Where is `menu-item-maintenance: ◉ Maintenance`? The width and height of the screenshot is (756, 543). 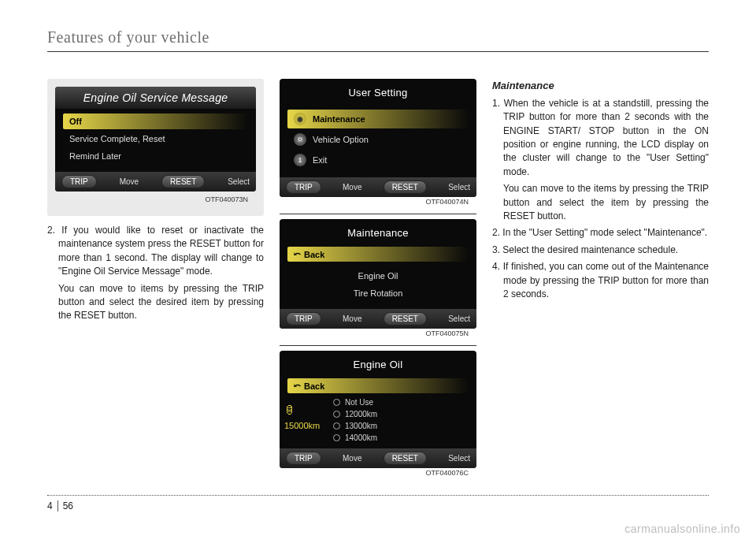
menu-item-maintenance: ◉ Maintenance is located at coordinates (378, 119).